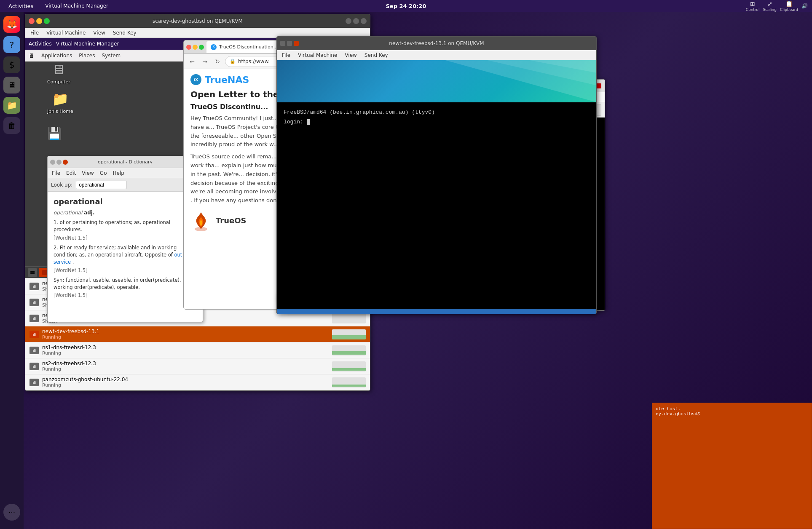 Image resolution: width=812 pixels, height=529 pixels. I want to click on scarey-menu-sendkey: Send Key, so click(125, 33).